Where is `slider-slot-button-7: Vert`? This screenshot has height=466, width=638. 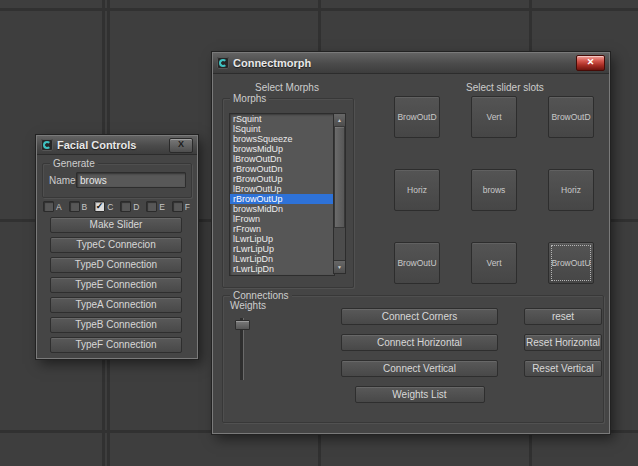
slider-slot-button-7: Vert is located at coordinates (494, 263).